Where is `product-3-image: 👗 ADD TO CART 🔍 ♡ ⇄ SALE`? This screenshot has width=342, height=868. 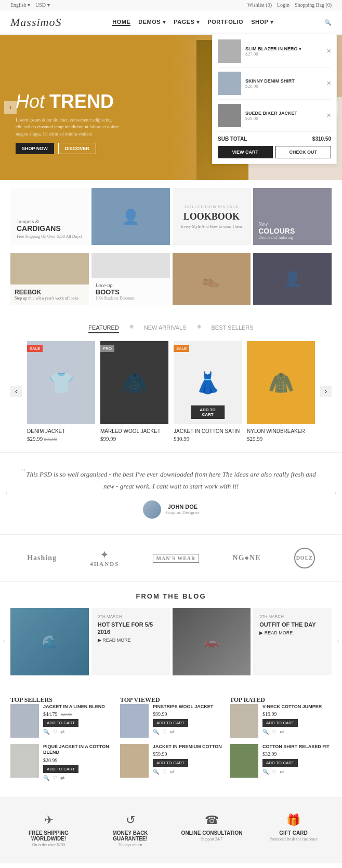 product-3-image: 👗 ADD TO CART 🔍 ♡ ⇄ SALE is located at coordinates (208, 383).